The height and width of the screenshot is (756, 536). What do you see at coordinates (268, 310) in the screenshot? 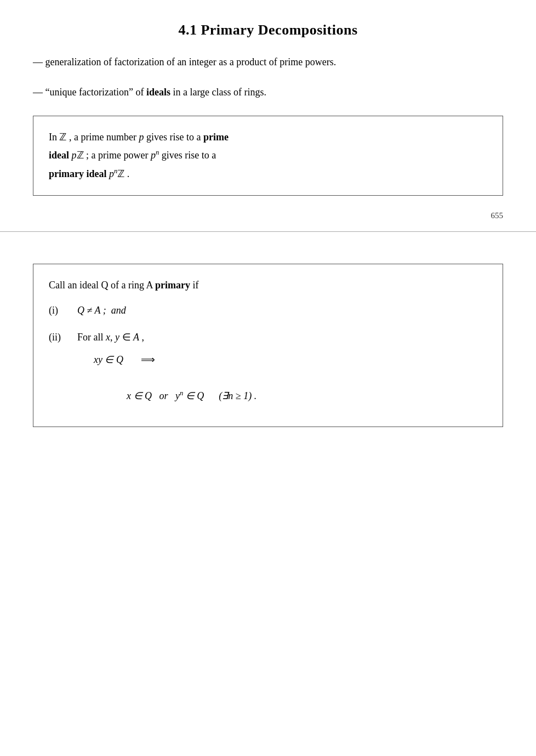
I see `condition-i: (i) Q ≠ A ; and` at bounding box center [268, 310].